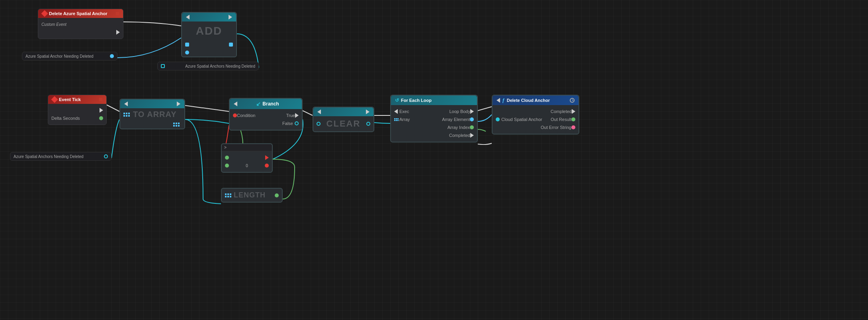 The image size is (868, 320). Describe the element at coordinates (297, 115) in the screenshot. I see `true-exec-out` at that location.